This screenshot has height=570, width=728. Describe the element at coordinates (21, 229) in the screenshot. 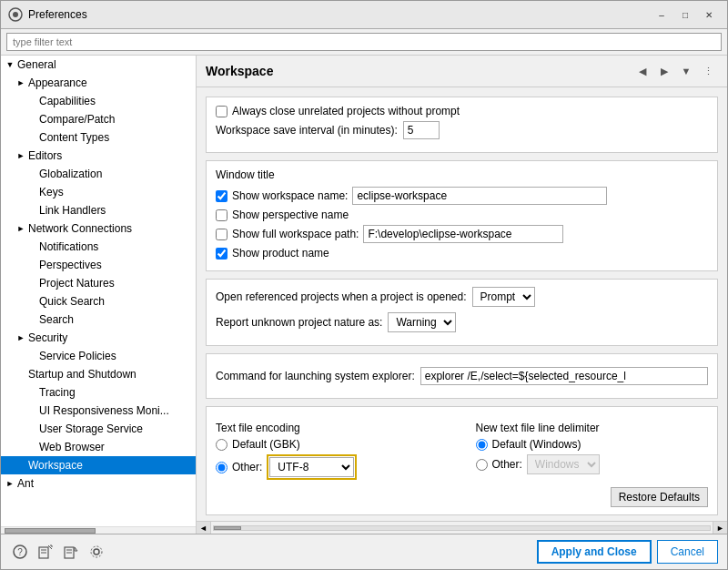

I see `expand-arrow-network: ►` at that location.